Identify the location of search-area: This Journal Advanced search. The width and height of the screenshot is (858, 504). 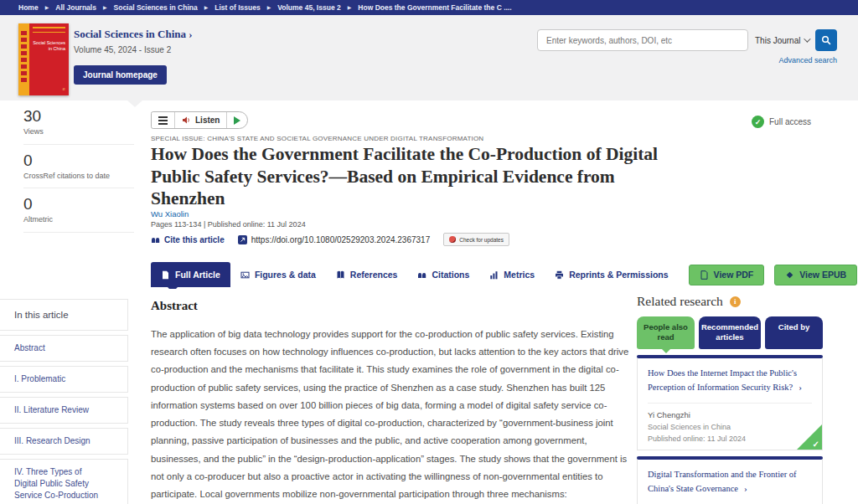
(687, 47).